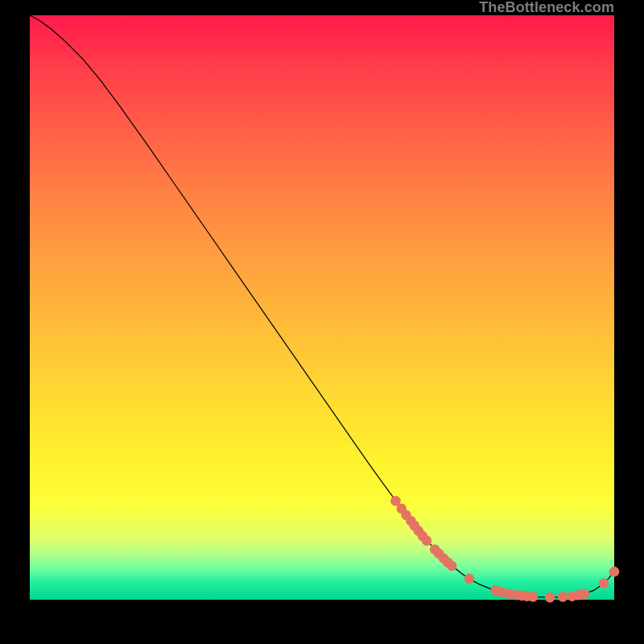 The width and height of the screenshot is (644, 644). What do you see at coordinates (505, 549) in the screenshot?
I see `curve-markers` at bounding box center [505, 549].